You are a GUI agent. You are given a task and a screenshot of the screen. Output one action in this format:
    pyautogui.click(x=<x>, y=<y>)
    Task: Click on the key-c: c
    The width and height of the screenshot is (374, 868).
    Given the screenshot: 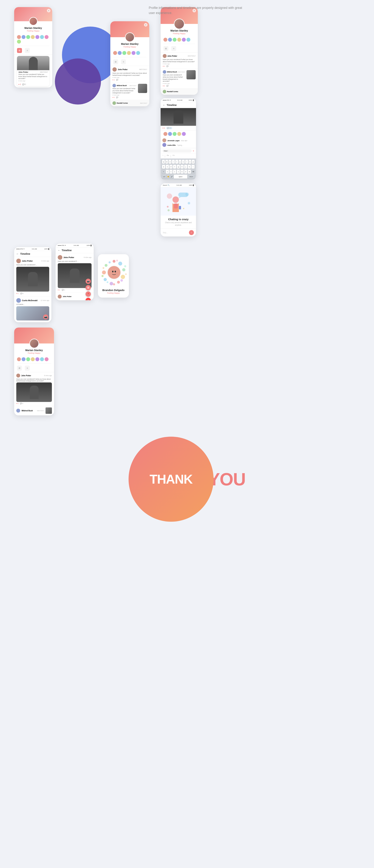 What is the action you would take?
    pyautogui.click(x=175, y=172)
    